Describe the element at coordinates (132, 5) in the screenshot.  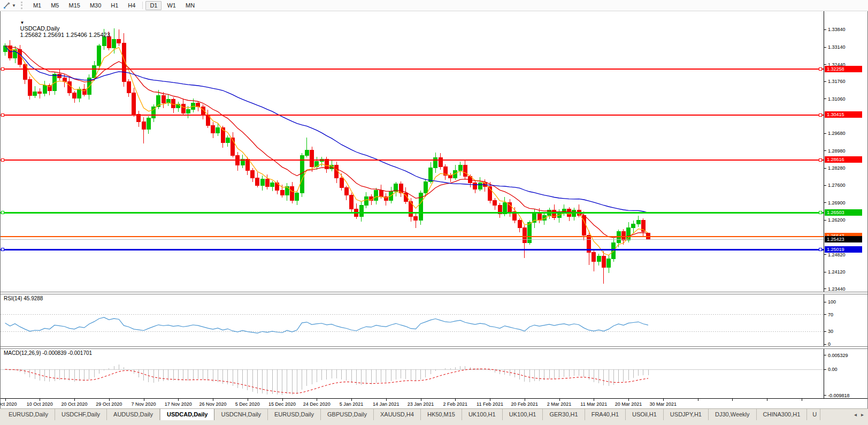
I see `timeframe-button-h4: H4` at that location.